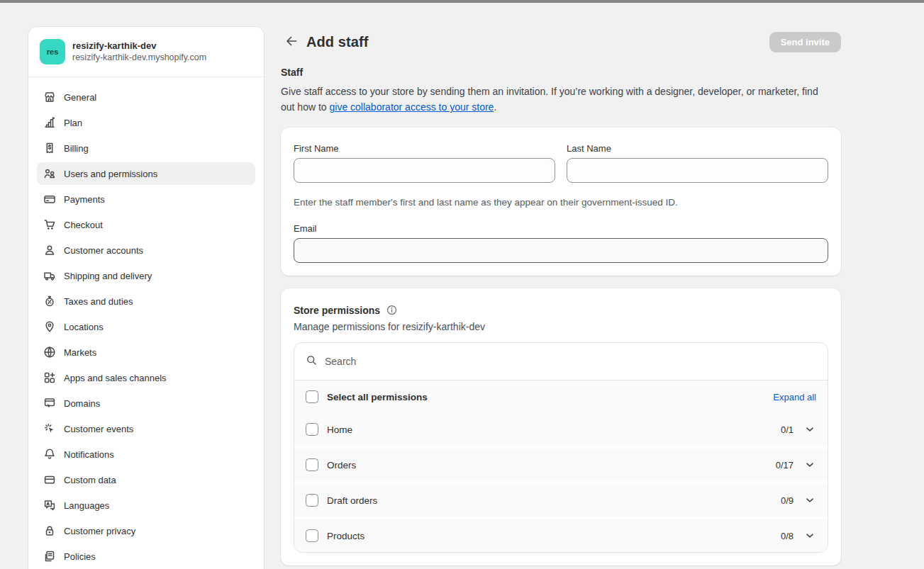 The height and width of the screenshot is (569, 924). What do you see at coordinates (377, 397) in the screenshot?
I see `select-all-label: Select all permissions` at bounding box center [377, 397].